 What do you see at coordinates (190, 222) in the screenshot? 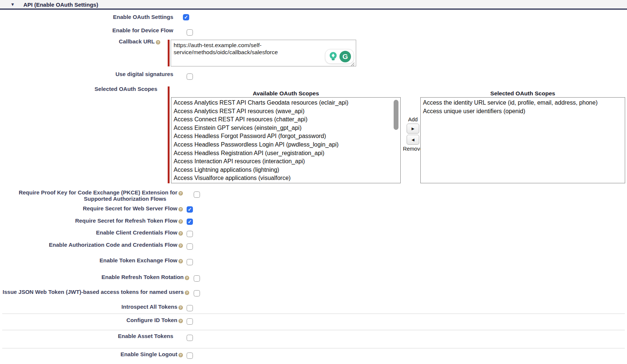
I see `require-secret-refresh-token-checkbox` at bounding box center [190, 222].